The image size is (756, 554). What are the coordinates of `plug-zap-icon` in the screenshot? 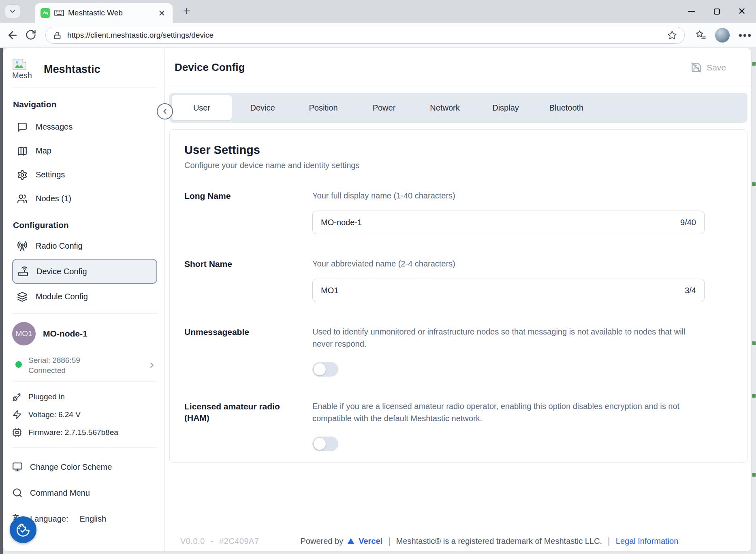 It's located at (17, 397).